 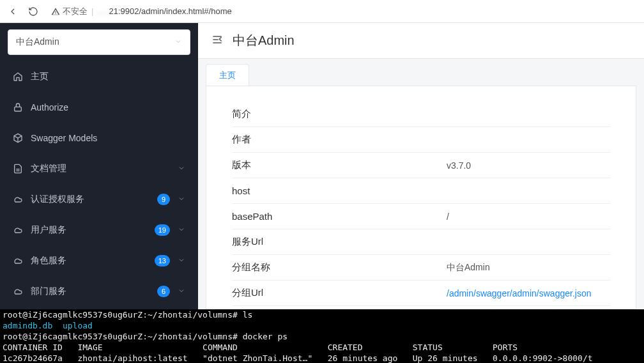 I want to click on sidebar-item-badge: 6, so click(x=164, y=291).